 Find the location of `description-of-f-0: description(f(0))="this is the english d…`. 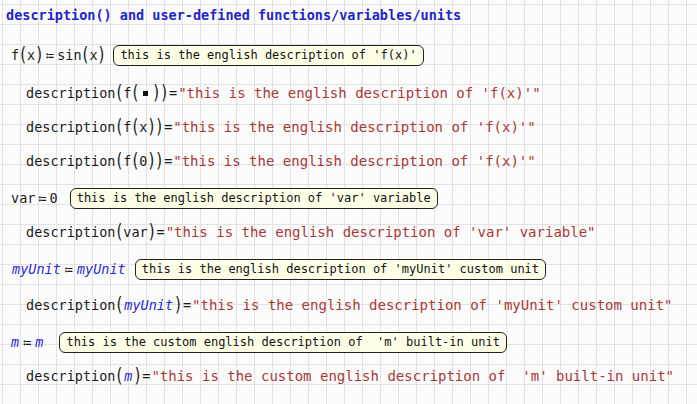

description-of-f-0: description(f(0))="this is the english d… is located at coordinates (281, 161).